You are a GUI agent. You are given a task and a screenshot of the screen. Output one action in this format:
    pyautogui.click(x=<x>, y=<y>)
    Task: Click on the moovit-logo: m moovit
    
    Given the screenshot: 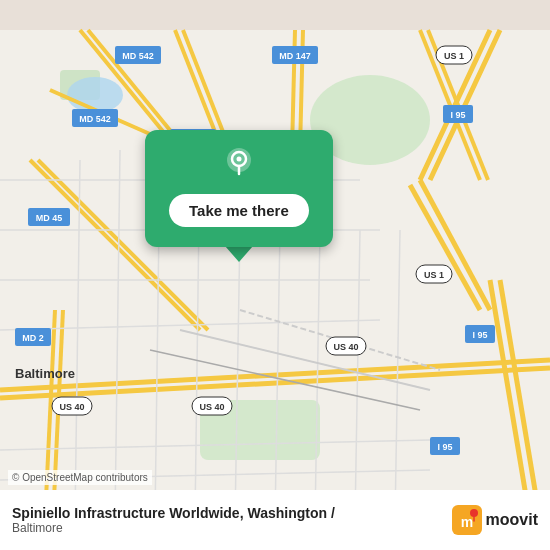 What is the action you would take?
    pyautogui.click(x=495, y=520)
    